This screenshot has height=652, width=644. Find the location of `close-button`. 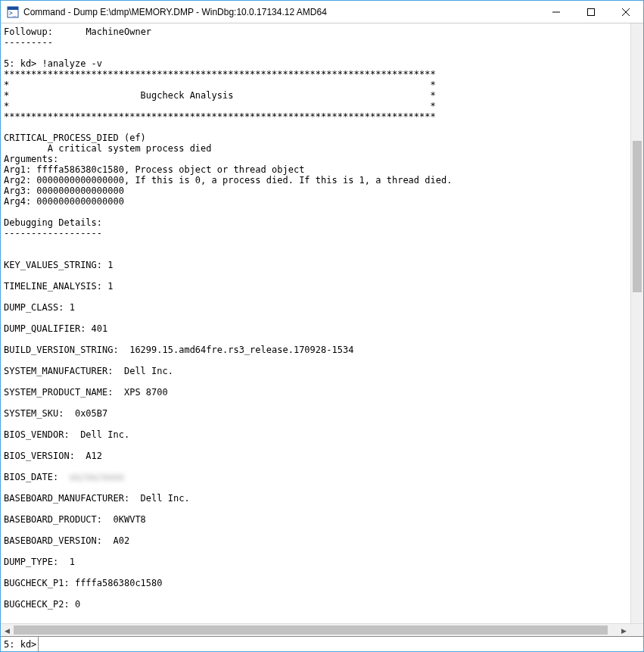

close-button is located at coordinates (626, 12).